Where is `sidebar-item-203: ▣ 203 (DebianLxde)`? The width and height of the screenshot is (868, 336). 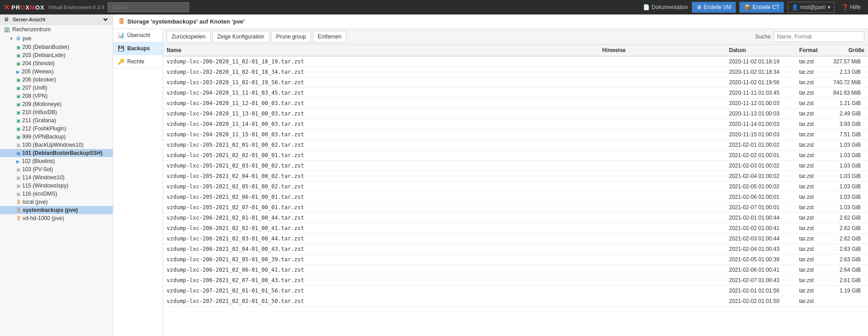
sidebar-item-203: ▣ 203 (DebianLxde) is located at coordinates (56, 55).